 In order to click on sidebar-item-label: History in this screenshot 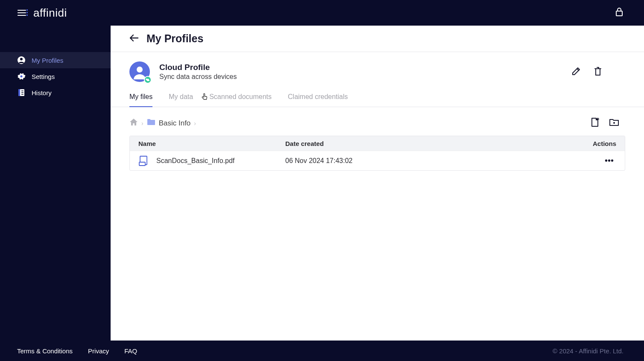, I will do `click(42, 93)`.